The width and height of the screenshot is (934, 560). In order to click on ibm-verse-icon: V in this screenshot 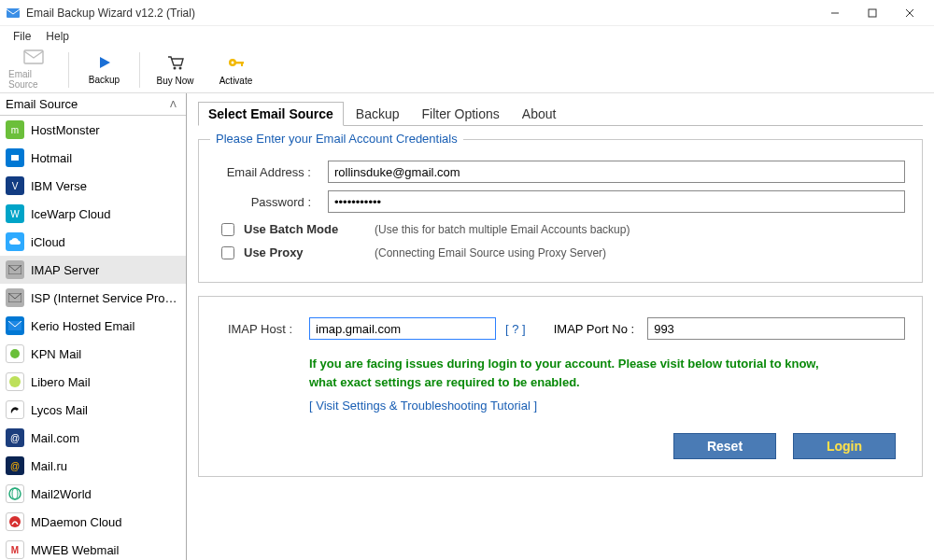, I will do `click(15, 186)`.